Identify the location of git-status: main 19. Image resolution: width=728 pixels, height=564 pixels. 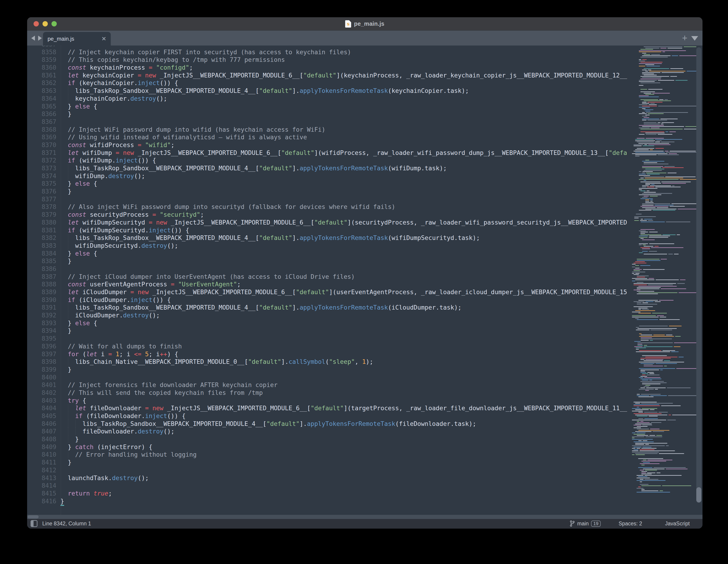
(585, 523).